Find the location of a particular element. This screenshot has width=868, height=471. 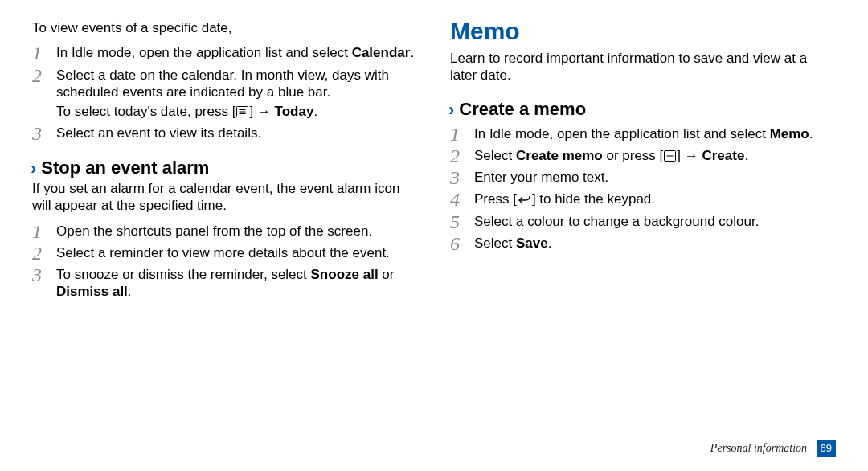

stop-alarm-steps: 1 Open the shortcuts panel from the top … is located at coordinates (225, 262).